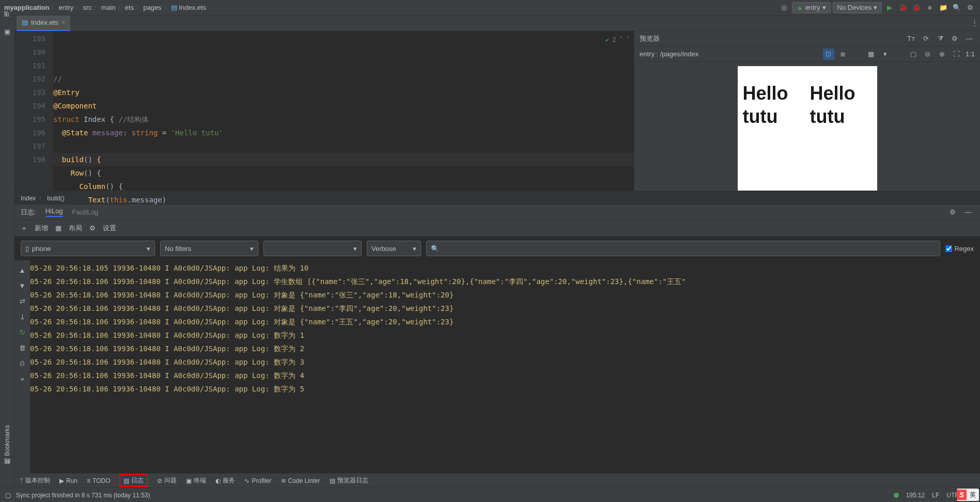  I want to click on toolbar-settings: 设置, so click(110, 228).